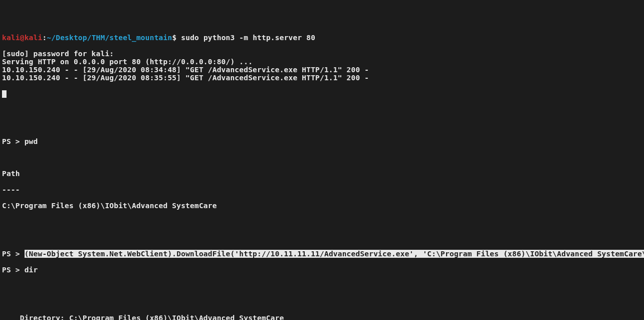  I want to click on ps-pwd-command: pwd, so click(31, 141).